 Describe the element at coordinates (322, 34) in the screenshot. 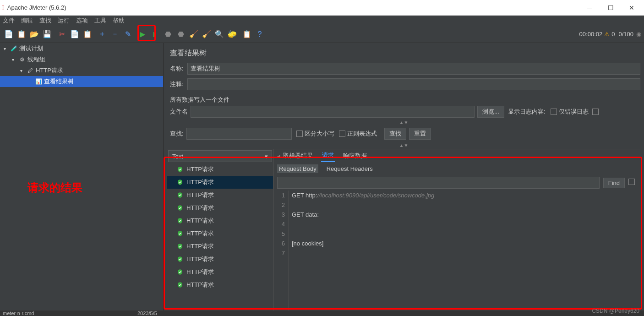

I see `toolbar: 📄 📋 📂 💾 ✂ 📄 📋 ＋ － ✎ ▶ ⏵ ⬣ ⬣ 🧹 🧹 🔍 🧽 📋 ? …` at that location.